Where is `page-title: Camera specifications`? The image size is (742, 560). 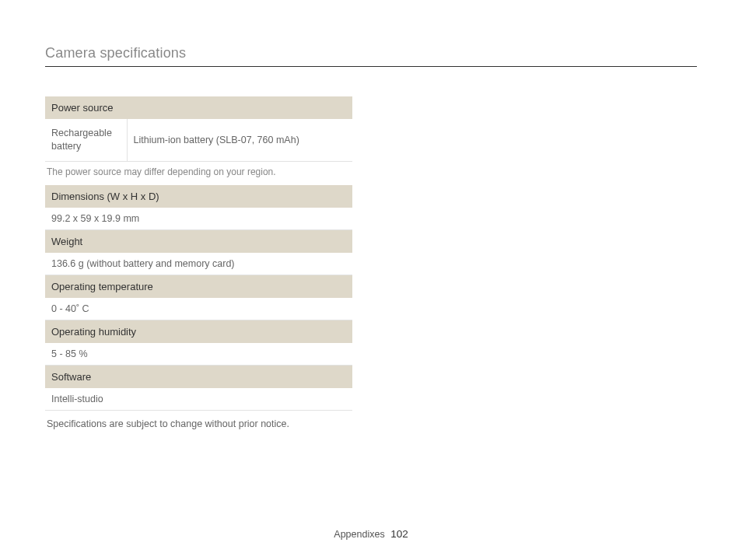
page-title: Camera specifications is located at coordinates (371, 56).